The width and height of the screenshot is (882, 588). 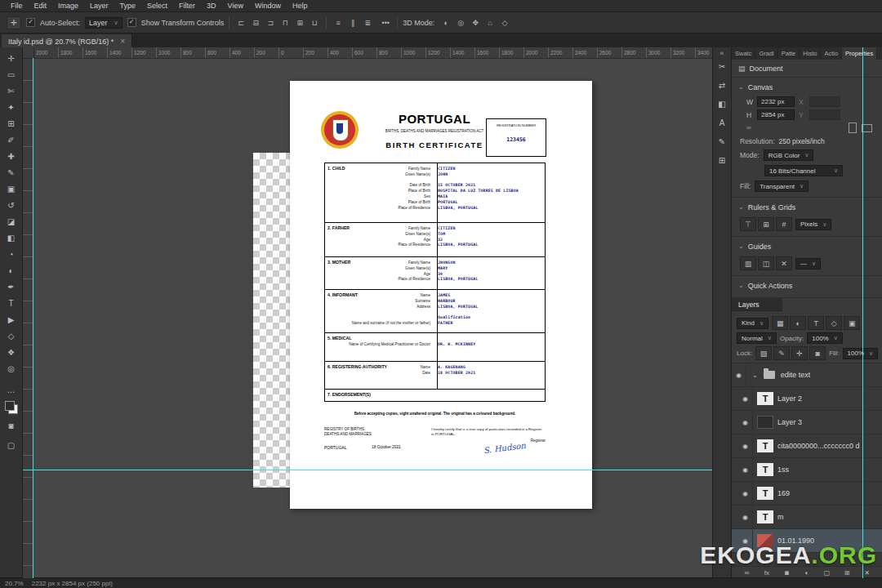 I want to click on quick-selection-tool-icon: ✦, so click(x=11, y=107).